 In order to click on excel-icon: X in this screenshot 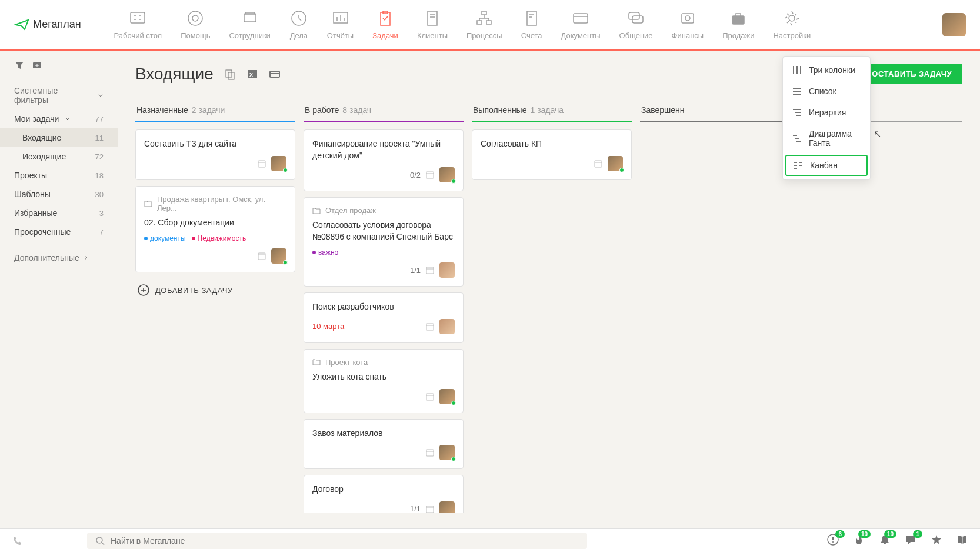, I will do `click(252, 74)`.